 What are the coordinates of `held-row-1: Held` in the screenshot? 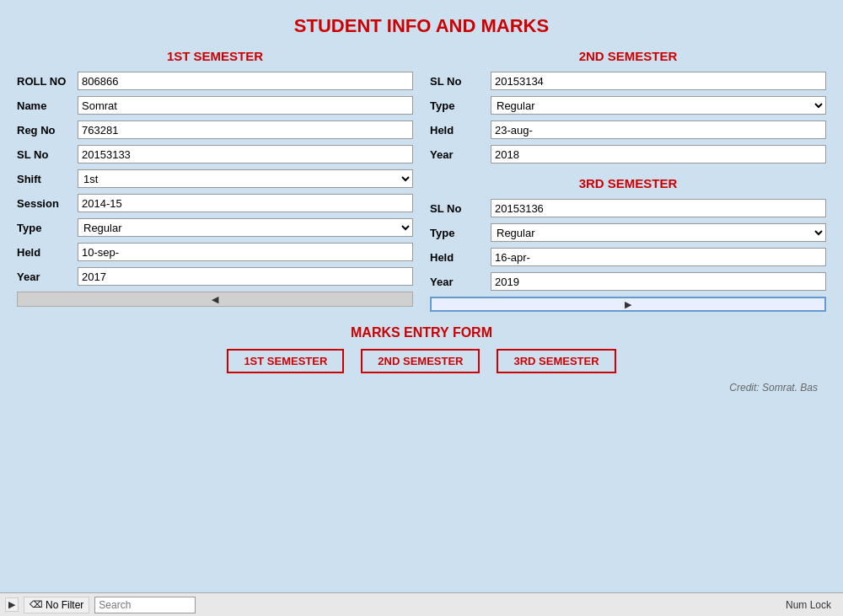 It's located at (215, 252).